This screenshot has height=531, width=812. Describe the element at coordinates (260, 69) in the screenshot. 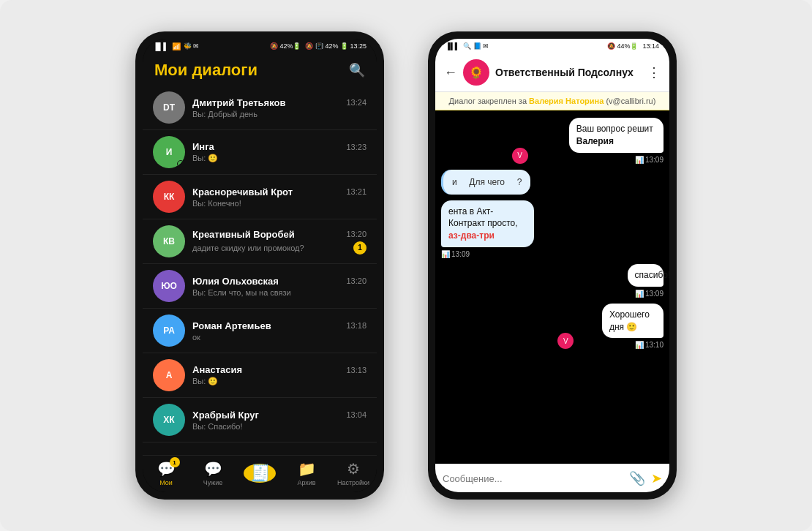

I see `app-header: Мои диалоги 🔍` at that location.